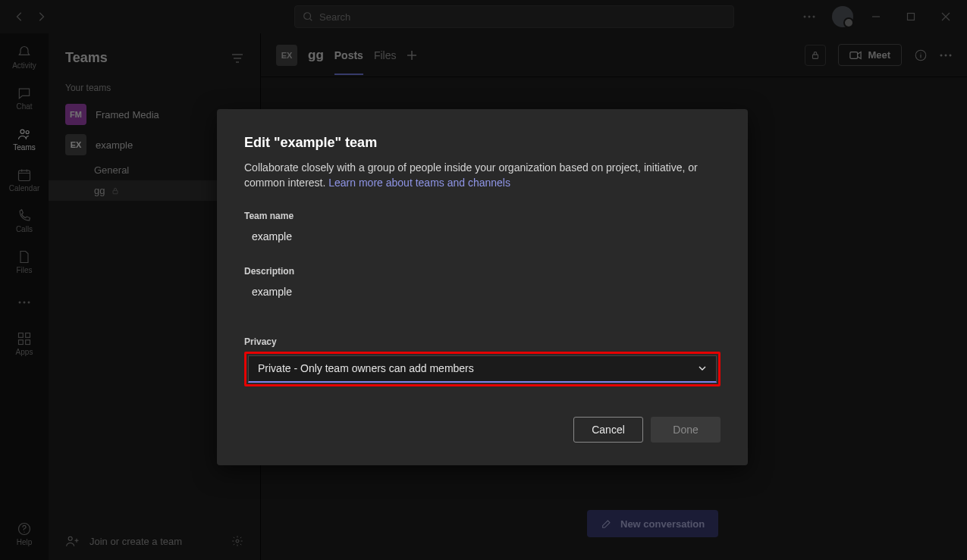 This screenshot has width=967, height=560. I want to click on description-label: Description, so click(482, 271).